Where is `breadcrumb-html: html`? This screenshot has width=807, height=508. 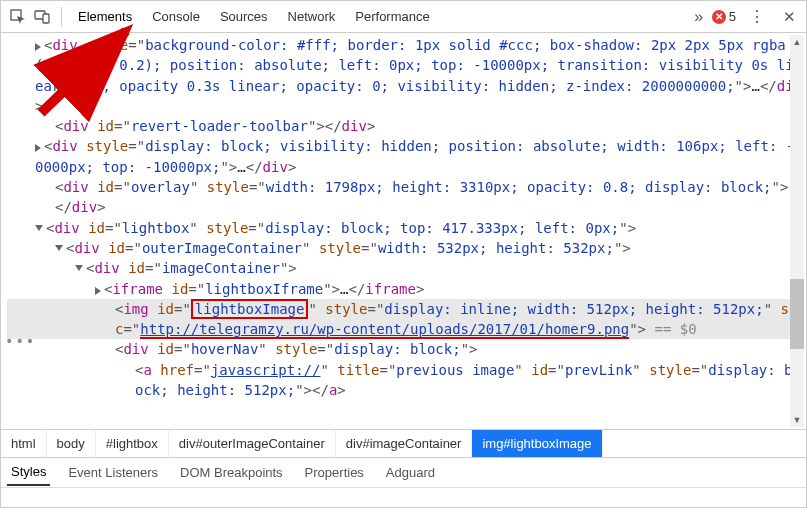
breadcrumb-html: html is located at coordinates (24, 444).